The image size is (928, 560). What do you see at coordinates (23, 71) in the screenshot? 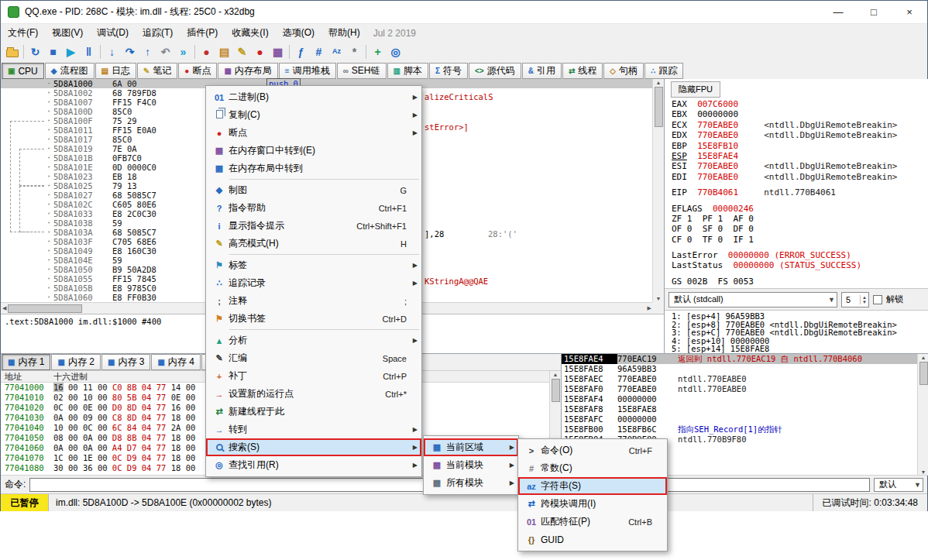
I see `tab-cpu: ▣CPU` at bounding box center [23, 71].